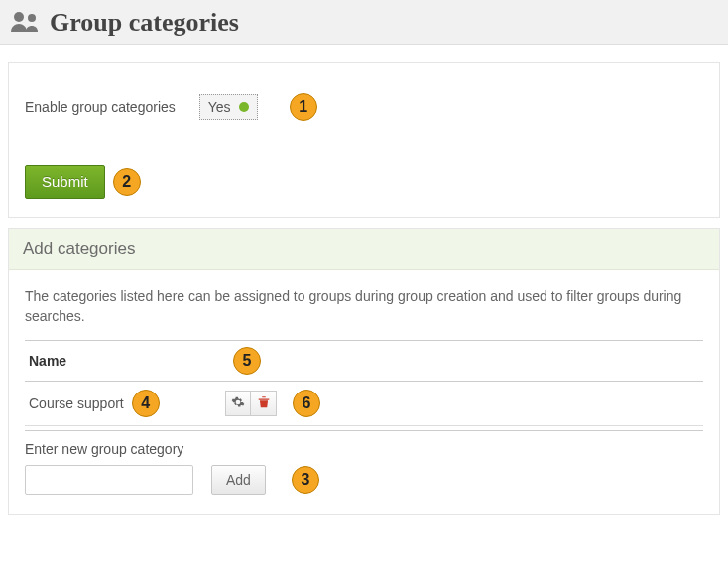 The height and width of the screenshot is (561, 728). I want to click on add-button: Add, so click(238, 480).